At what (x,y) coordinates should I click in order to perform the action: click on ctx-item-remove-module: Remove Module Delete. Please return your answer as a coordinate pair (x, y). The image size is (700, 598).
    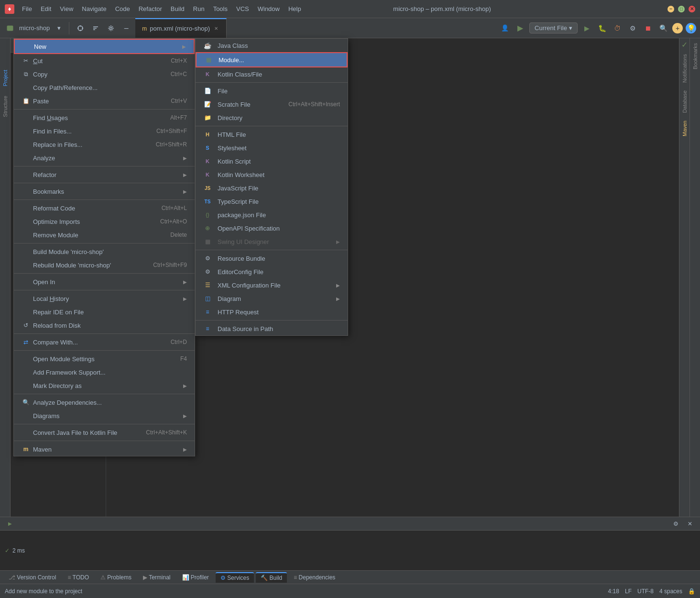
    Looking at the image, I should click on (104, 235).